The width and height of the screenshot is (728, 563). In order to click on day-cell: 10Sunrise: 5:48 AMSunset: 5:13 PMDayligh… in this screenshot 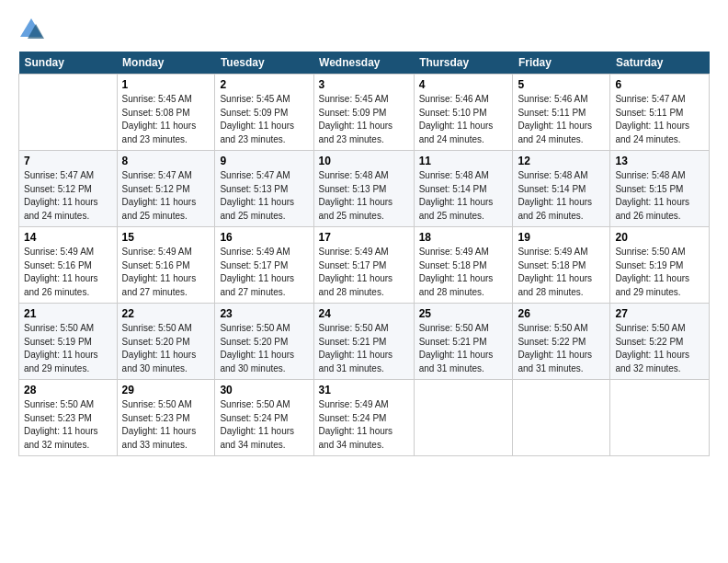, I will do `click(364, 190)`.